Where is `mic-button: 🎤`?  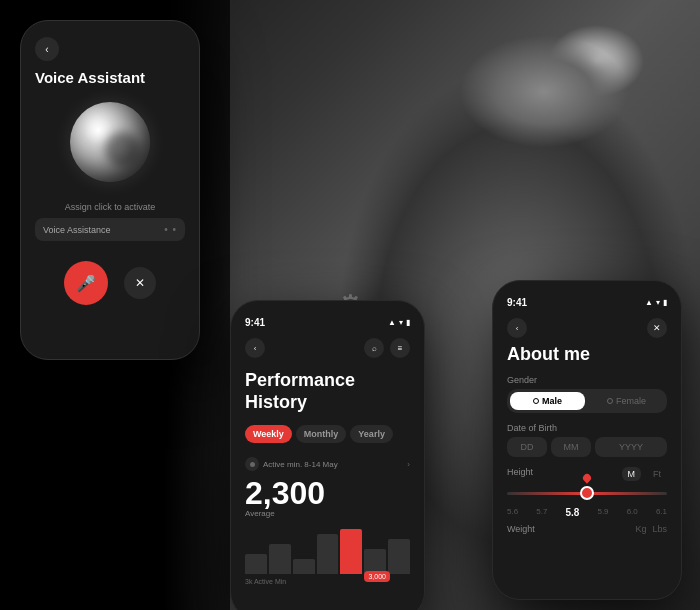 mic-button: 🎤 is located at coordinates (86, 283).